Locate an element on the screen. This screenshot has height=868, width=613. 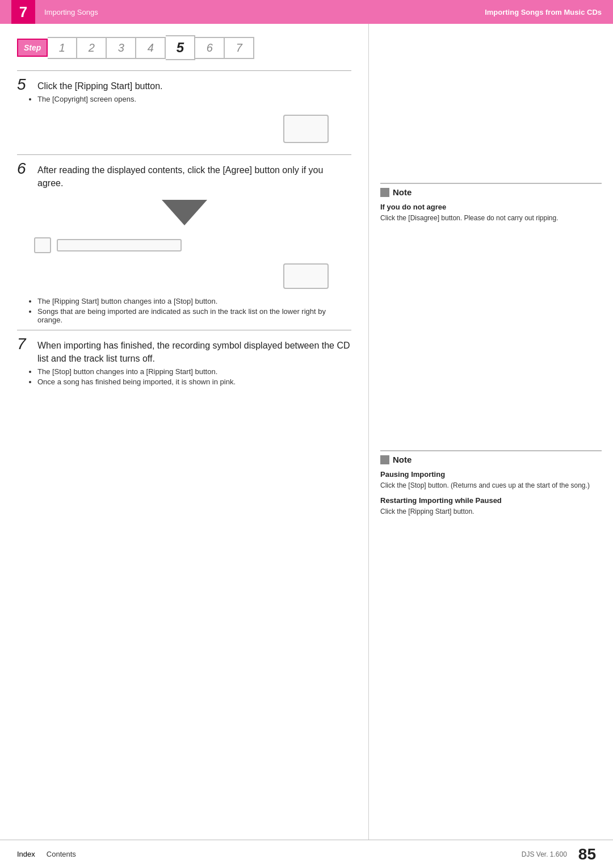
note1-title: Note is located at coordinates (402, 192).